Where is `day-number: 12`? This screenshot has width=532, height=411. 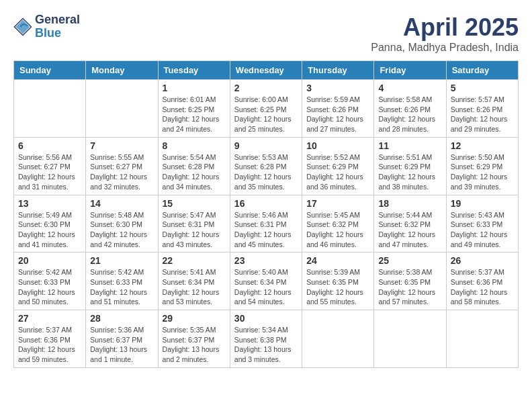 day-number: 12 is located at coordinates (482, 146).